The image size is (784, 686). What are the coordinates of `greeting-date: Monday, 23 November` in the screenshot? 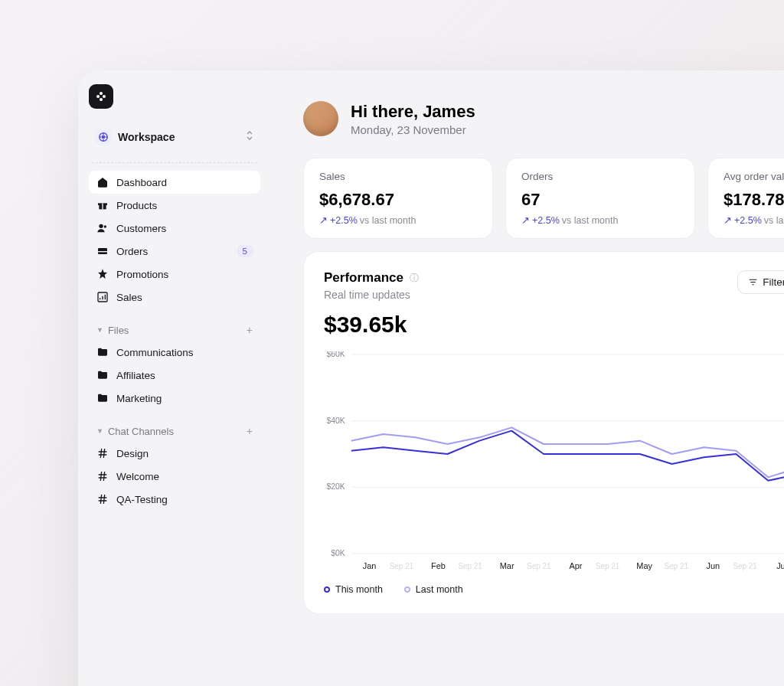 It's located at (413, 130).